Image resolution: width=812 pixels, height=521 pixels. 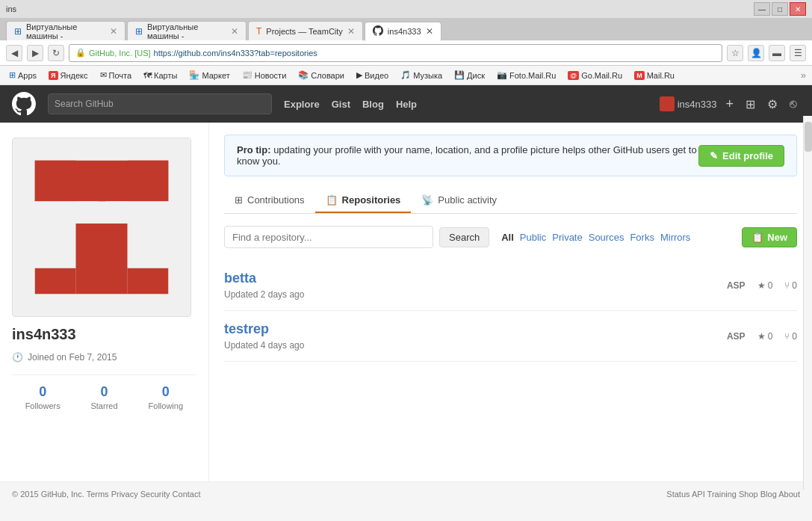 I want to click on fork-count-testrep: 0, so click(x=795, y=336).